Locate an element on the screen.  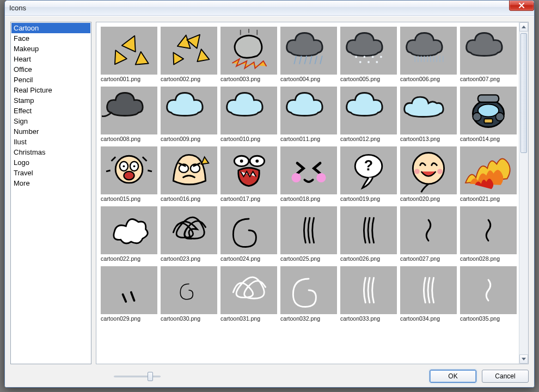
thumbnail-item: cartoon018.png is located at coordinates (309, 174).